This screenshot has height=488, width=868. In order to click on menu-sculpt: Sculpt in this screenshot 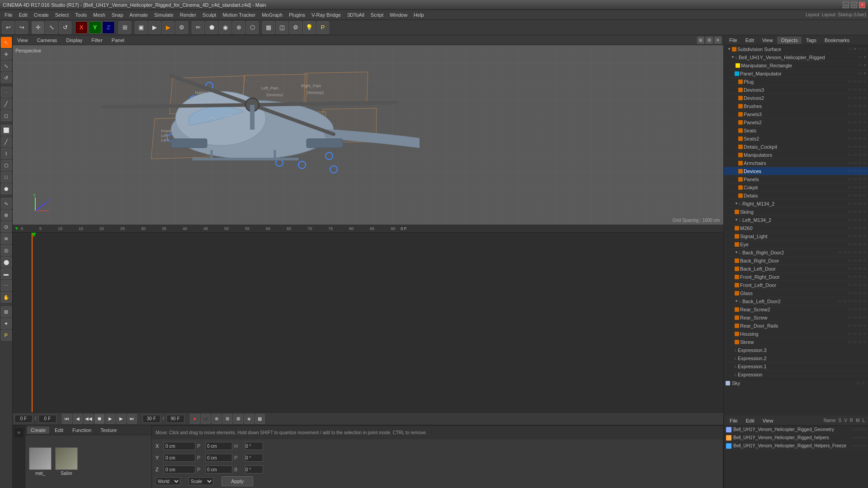, I will do `click(210, 15)`.